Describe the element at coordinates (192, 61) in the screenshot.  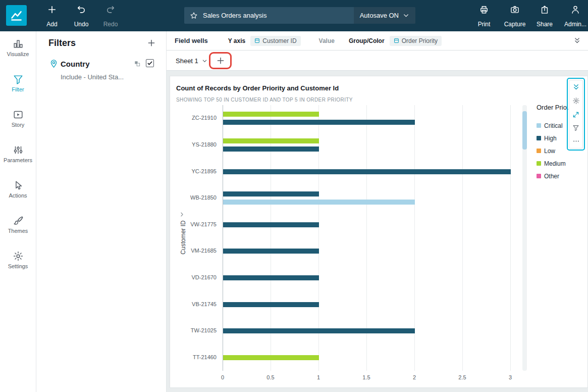
I see `sheet-tab: Sheet 1` at that location.